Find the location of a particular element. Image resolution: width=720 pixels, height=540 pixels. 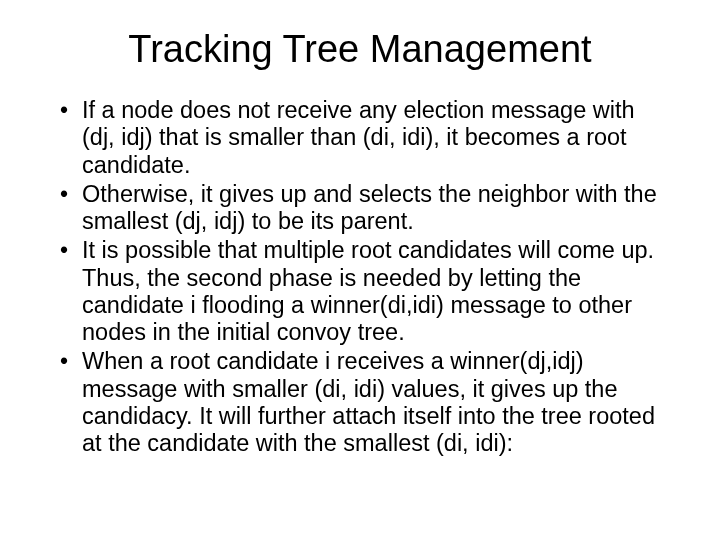

list-item: Otherwise, it gives up and selects the n… is located at coordinates (363, 208).